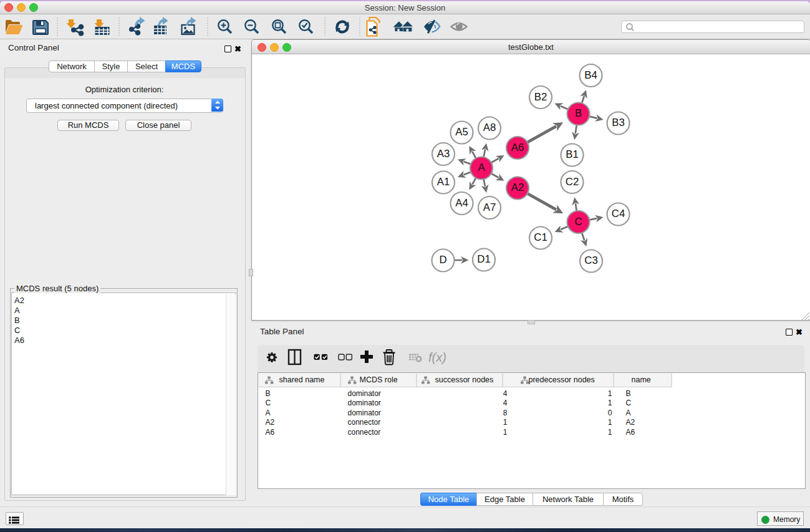 The image size is (810, 532). What do you see at coordinates (572, 155) in the screenshot?
I see `svg-text: B1` at bounding box center [572, 155].